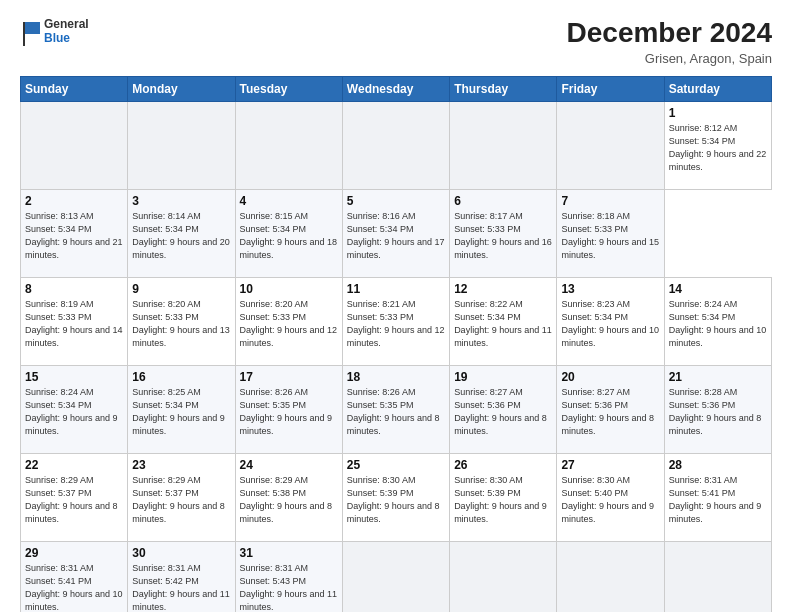 The height and width of the screenshot is (612, 792). I want to click on header-right: December 2024 Grisen, Aragon, Spain, so click(670, 42).